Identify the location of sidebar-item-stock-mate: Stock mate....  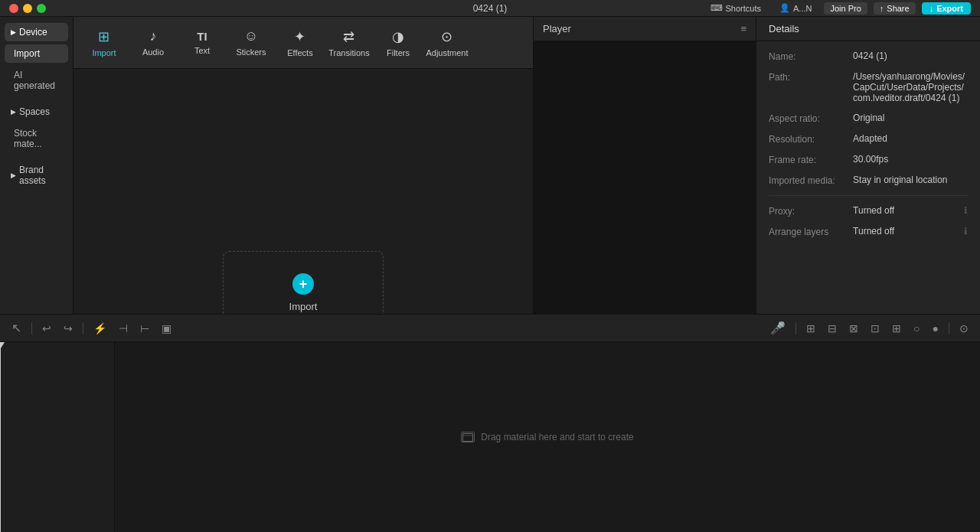
(37, 139).